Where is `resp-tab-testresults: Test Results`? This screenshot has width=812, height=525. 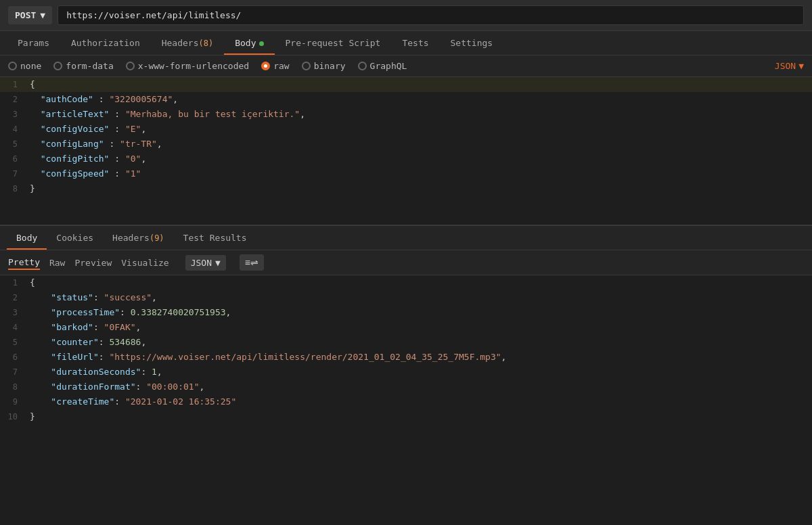
resp-tab-testresults: Test Results is located at coordinates (215, 238).